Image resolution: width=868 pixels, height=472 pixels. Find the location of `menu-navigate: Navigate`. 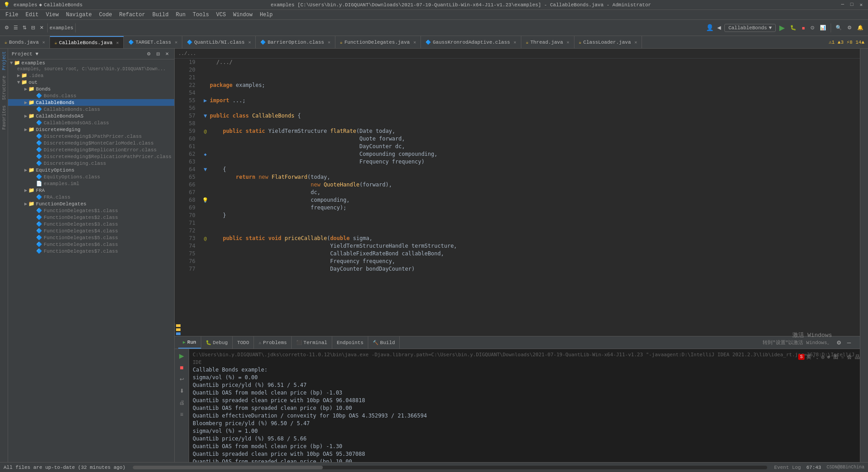

menu-navigate: Navigate is located at coordinates (79, 15).